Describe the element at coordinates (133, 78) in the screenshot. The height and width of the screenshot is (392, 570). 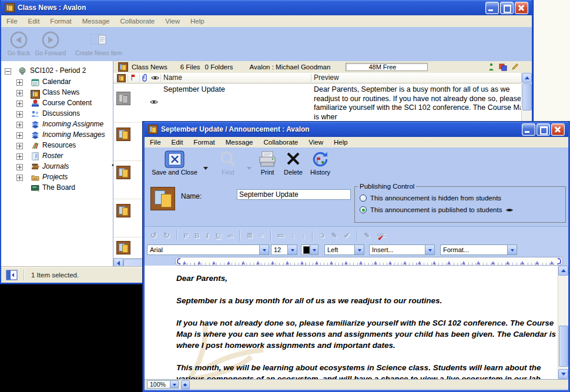
I see `flag-column-icon` at that location.